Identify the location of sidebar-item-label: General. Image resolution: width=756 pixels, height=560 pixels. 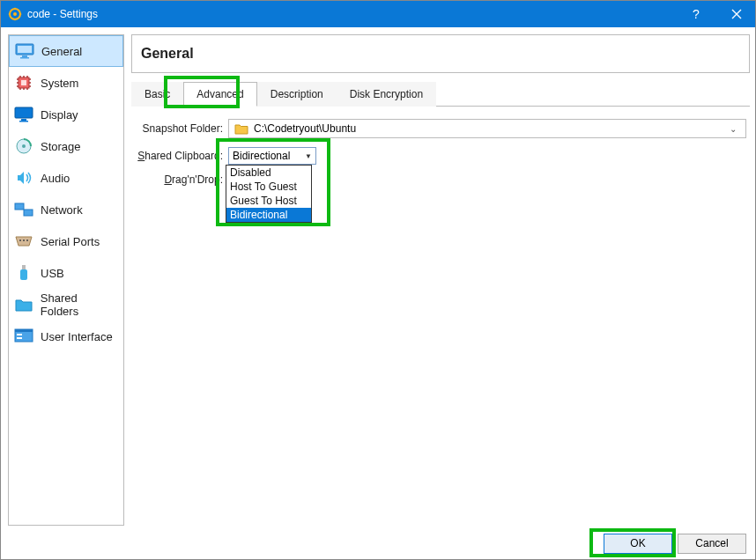
(62, 51).